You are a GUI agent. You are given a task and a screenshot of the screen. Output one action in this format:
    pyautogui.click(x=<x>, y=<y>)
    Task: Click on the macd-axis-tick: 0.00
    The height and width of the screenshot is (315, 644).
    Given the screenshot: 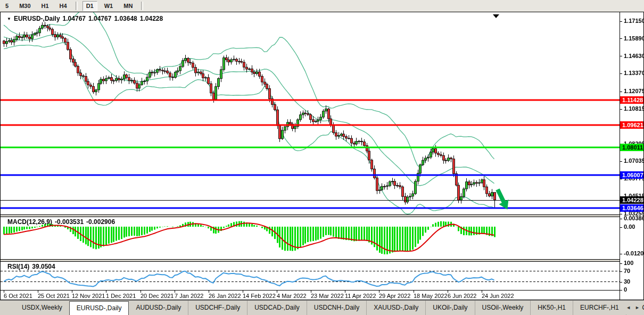 What is the action you would take?
    pyautogui.click(x=628, y=227)
    